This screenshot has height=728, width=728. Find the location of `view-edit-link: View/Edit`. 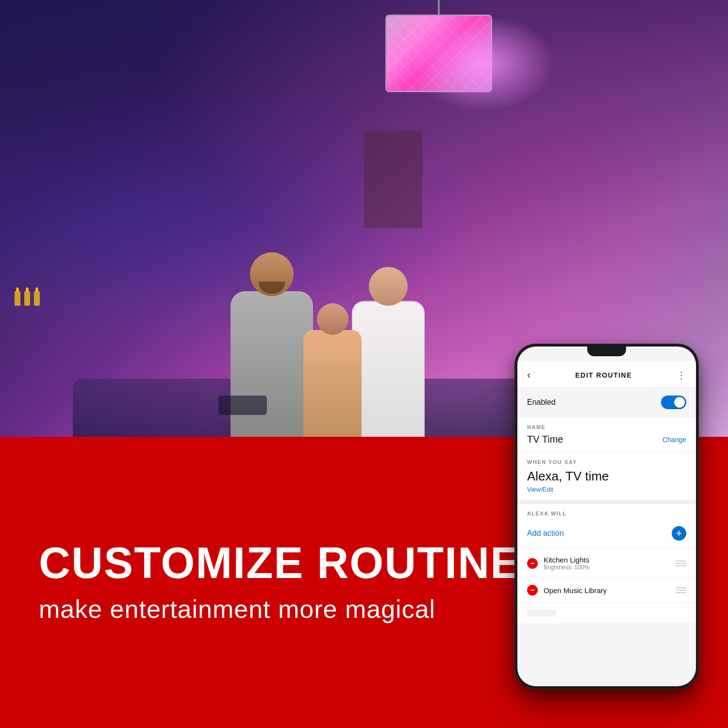

view-edit-link: View/Edit is located at coordinates (607, 493).